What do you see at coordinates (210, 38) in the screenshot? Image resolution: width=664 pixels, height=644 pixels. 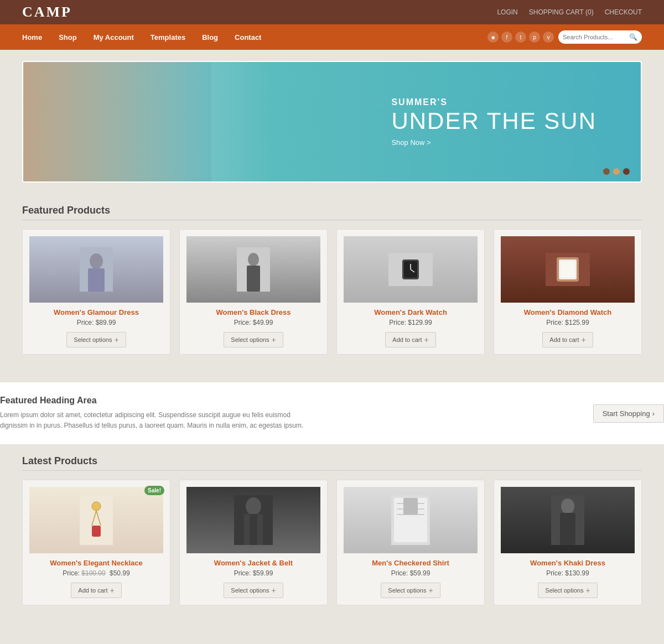 I see `nav-blog: Blog` at bounding box center [210, 38].